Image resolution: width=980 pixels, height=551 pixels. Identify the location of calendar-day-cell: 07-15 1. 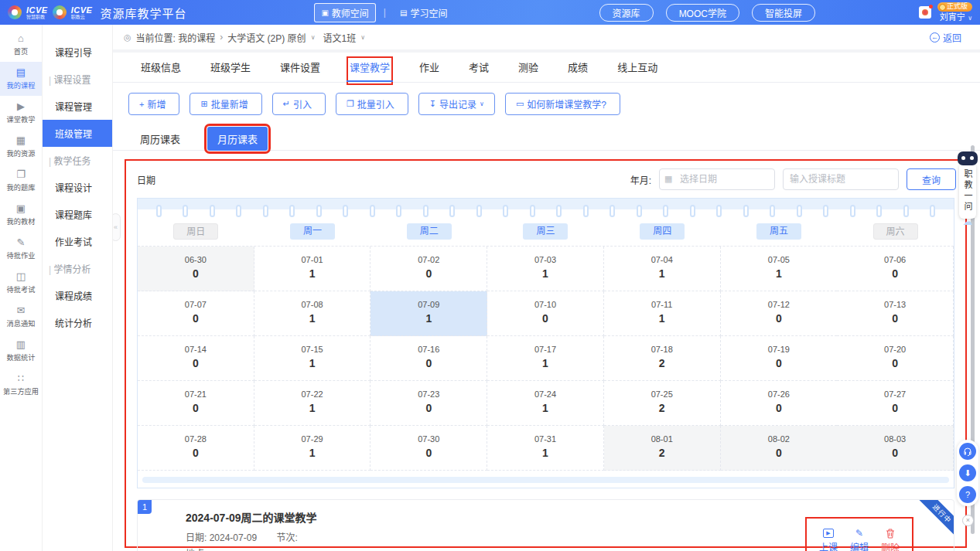
(312, 359).